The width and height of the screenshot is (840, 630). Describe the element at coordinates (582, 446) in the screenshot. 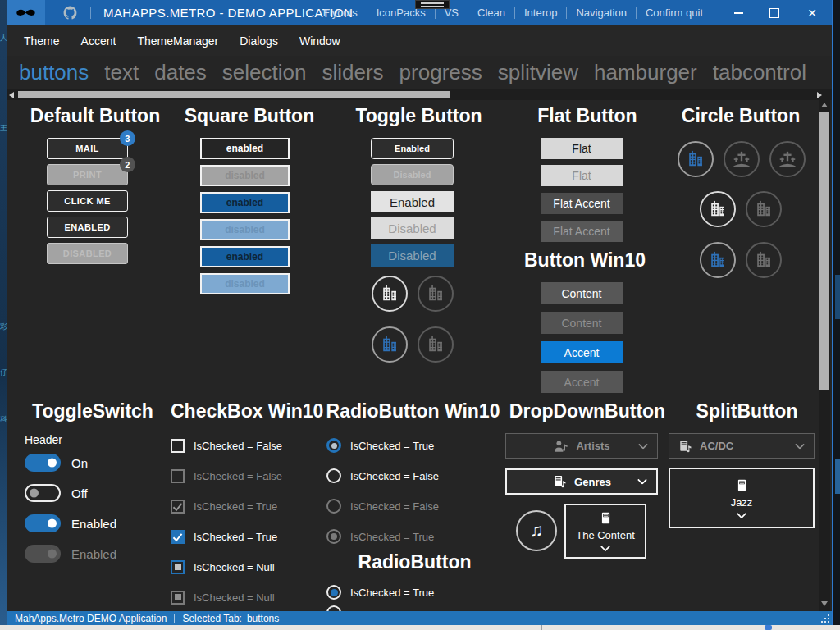

I see `artists-dropdown-button: Artists` at that location.